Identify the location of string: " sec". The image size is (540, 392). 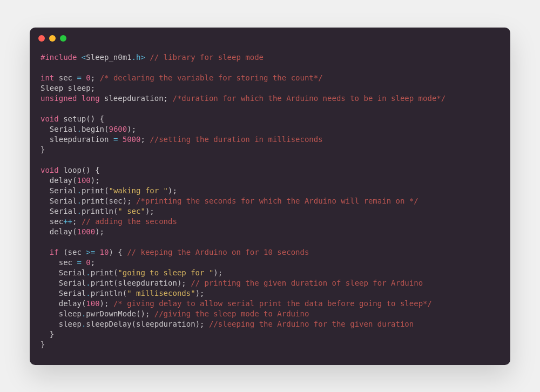
(132, 211).